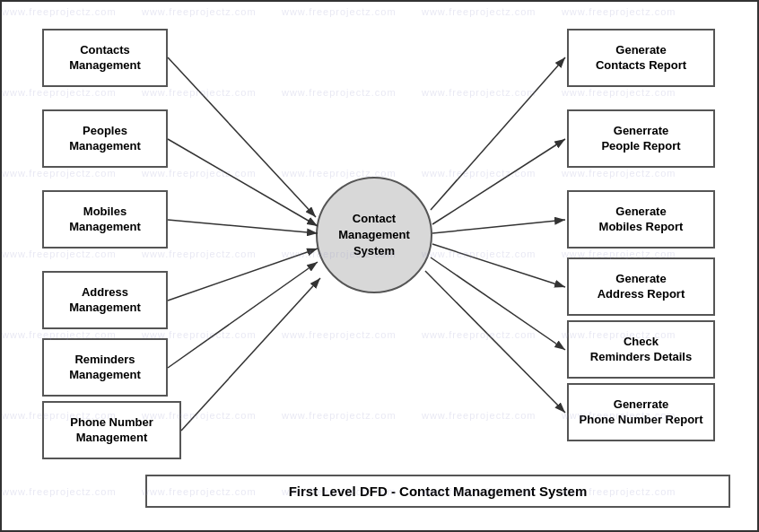  I want to click on generate-mobiles-report-box: GenerateMobiles Report, so click(641, 219).